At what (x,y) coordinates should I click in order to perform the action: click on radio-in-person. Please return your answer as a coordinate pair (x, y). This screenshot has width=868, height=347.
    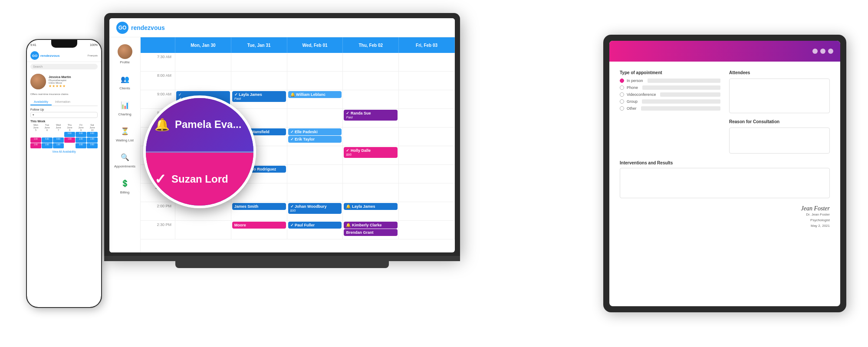
    Looking at the image, I should click on (622, 81).